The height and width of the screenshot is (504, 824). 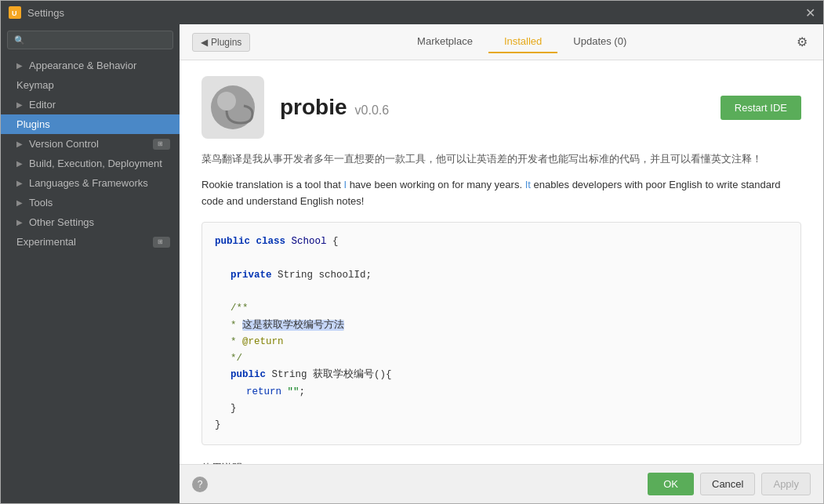 I want to click on cancel-button: Cancel, so click(x=728, y=484).